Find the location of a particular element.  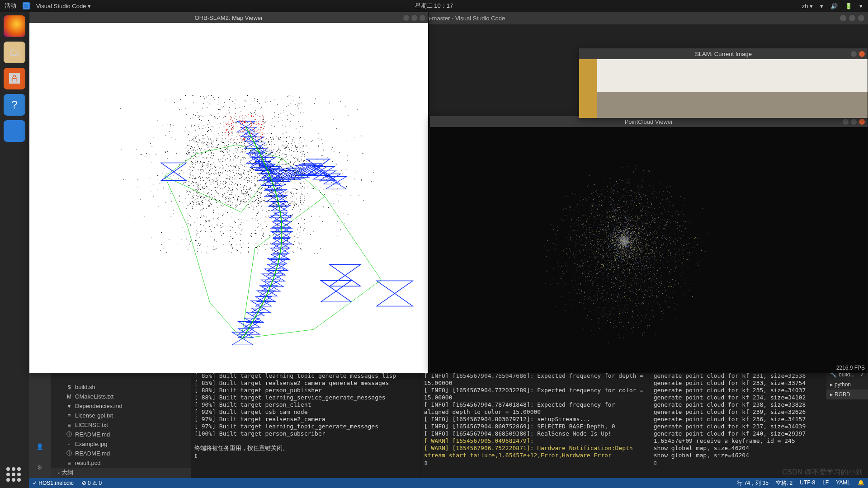

file-item: ≡License-gpl.txt is located at coordinates (121, 416).